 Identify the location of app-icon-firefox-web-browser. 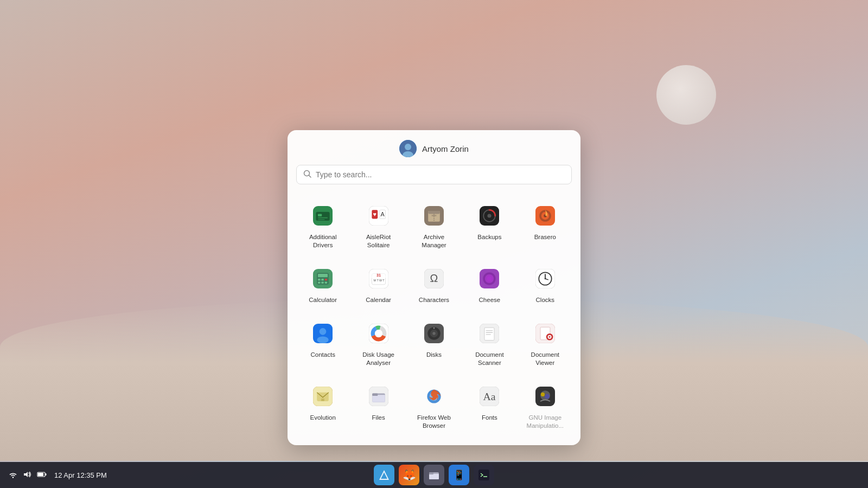
(434, 396).